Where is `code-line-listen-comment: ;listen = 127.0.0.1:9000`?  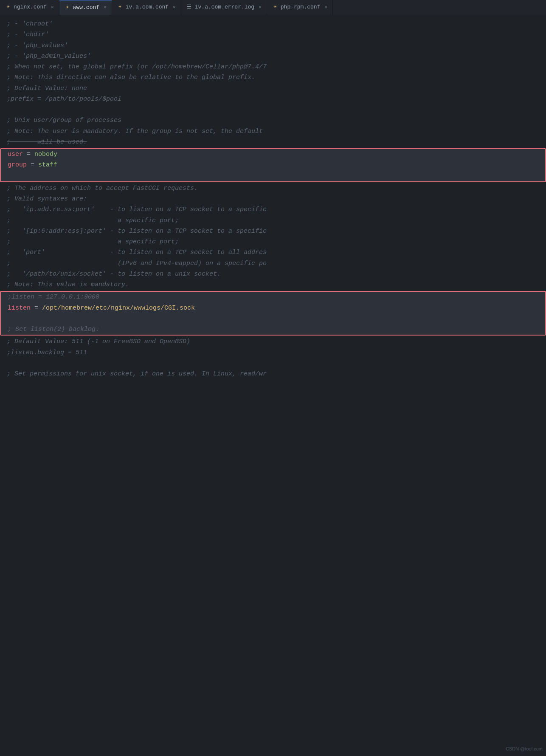 code-line-listen-comment: ;listen = 127.0.0.1:9000 is located at coordinates (273, 297).